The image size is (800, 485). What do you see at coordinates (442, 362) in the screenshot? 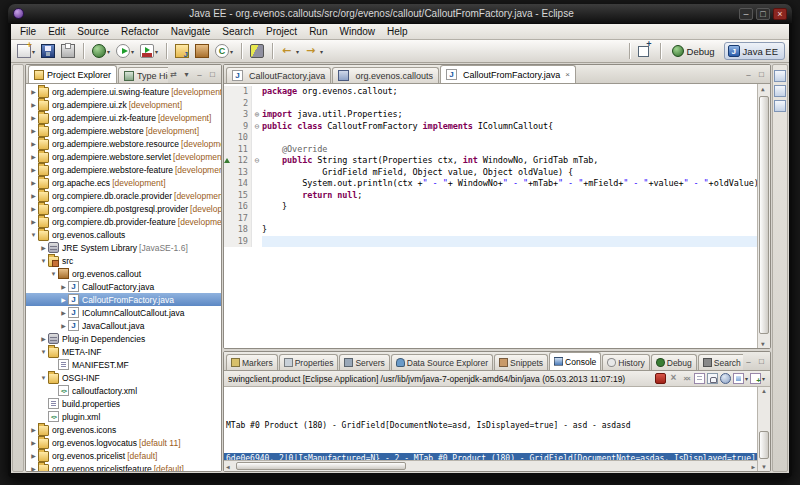
I see `view-tab-data-source-explorer: Data Source Explorer` at bounding box center [442, 362].